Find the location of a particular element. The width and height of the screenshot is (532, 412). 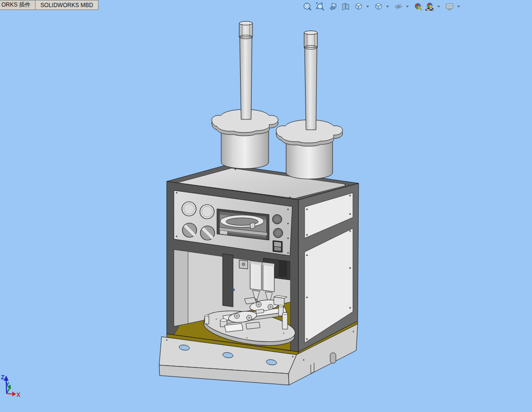

cylinder-left is located at coordinates (245, 95).